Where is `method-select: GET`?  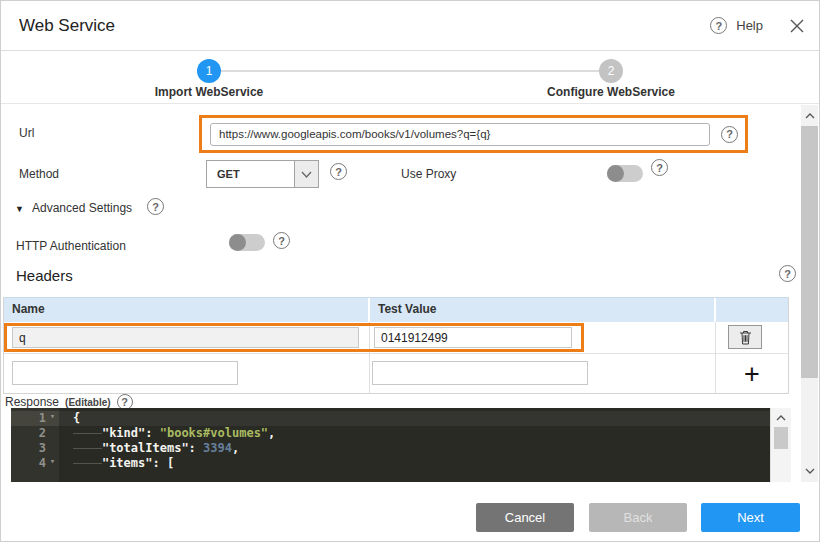 method-select: GET is located at coordinates (262, 174).